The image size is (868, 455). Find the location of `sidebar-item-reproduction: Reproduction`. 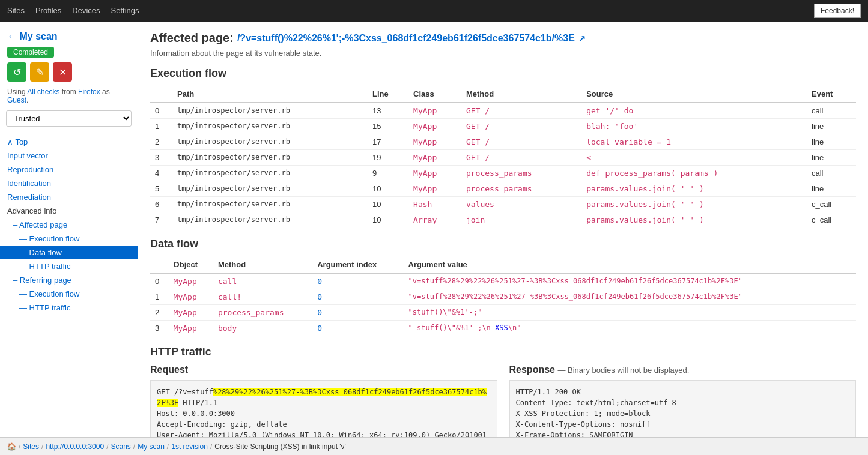

sidebar-item-reproduction: Reproduction is located at coordinates (68, 169).